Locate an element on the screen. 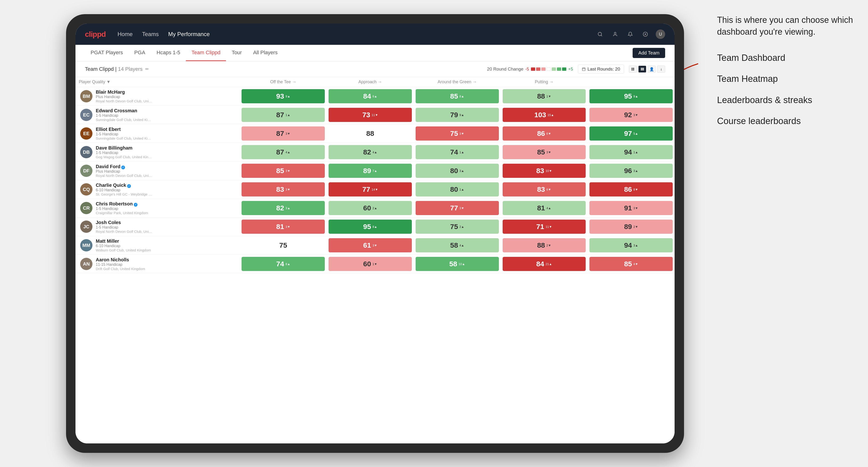 This screenshot has width=868, height=467. view-download-icon: ↓ is located at coordinates (661, 69).